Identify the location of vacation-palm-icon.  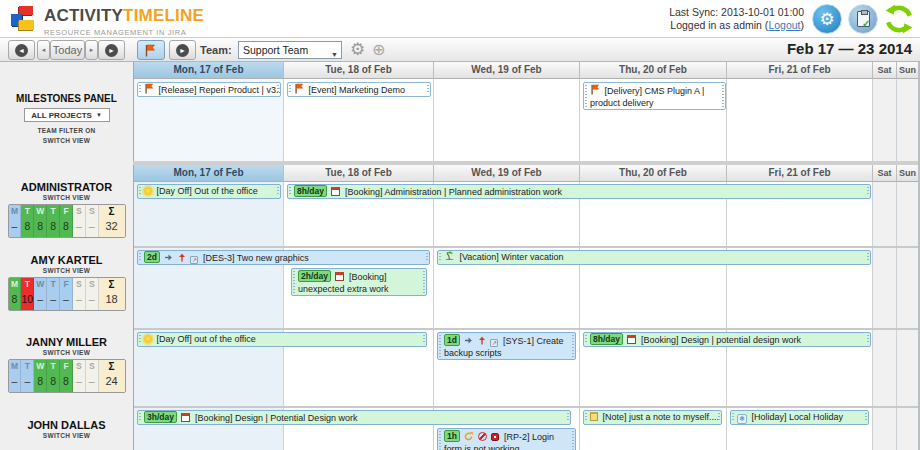
(450, 256).